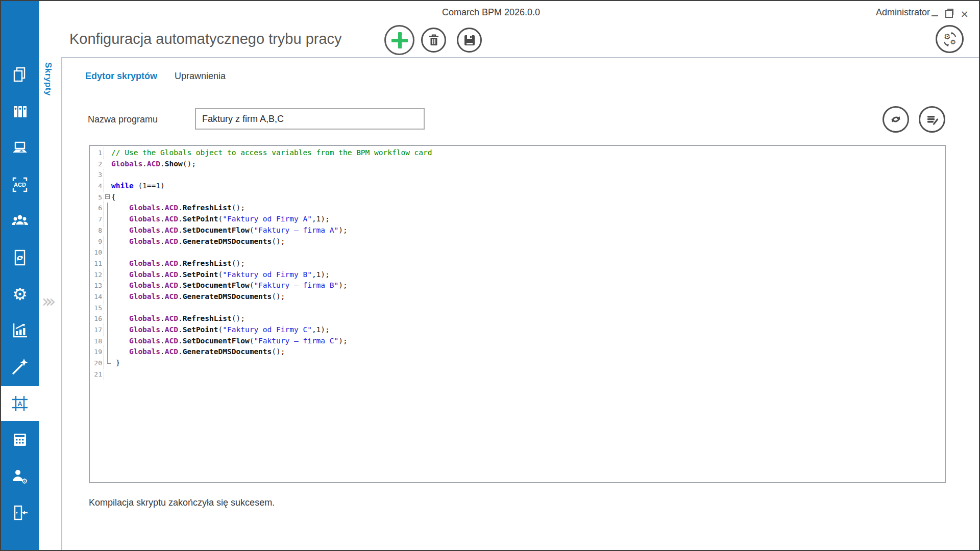 This screenshot has height=551, width=980. I want to click on close-icon: ×, so click(965, 14).